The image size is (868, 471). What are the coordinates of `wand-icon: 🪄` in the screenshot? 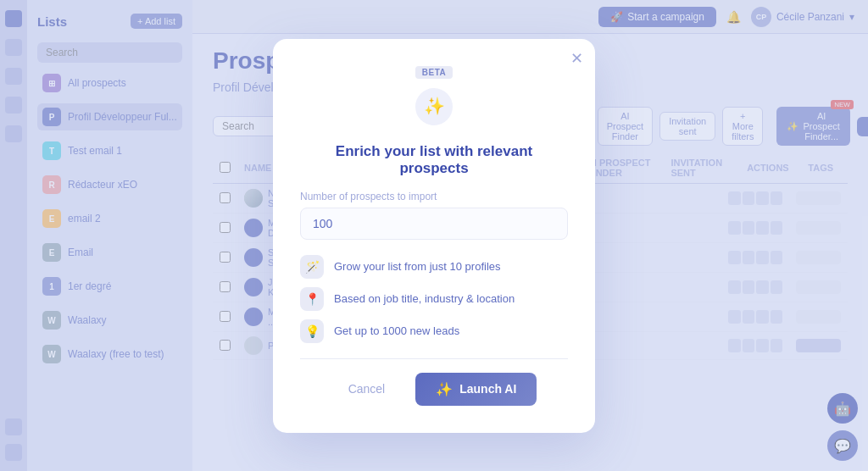 It's located at (312, 267).